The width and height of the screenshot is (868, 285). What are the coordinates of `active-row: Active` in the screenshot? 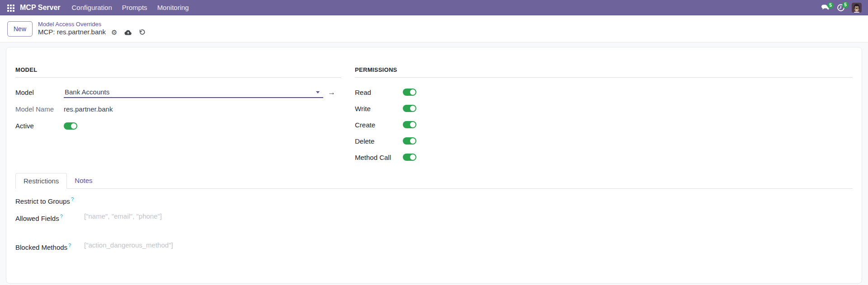 It's located at (178, 126).